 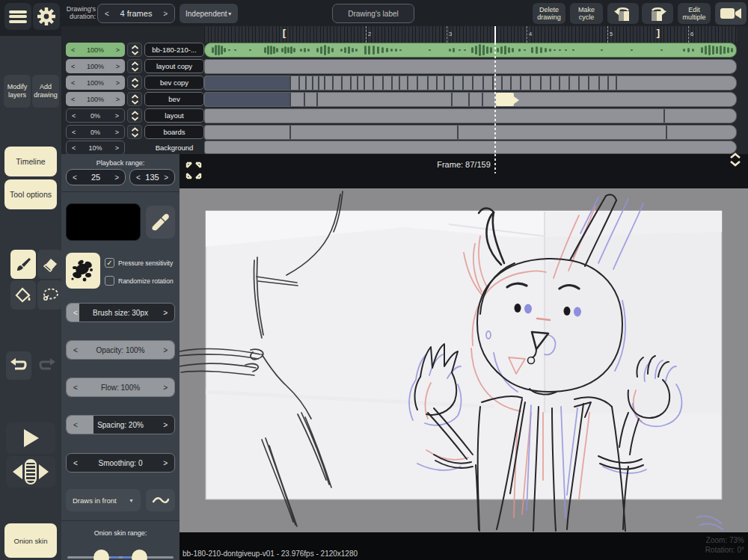 What do you see at coordinates (31, 194) in the screenshot?
I see `tool-options-tab-button: Tool options` at bounding box center [31, 194].